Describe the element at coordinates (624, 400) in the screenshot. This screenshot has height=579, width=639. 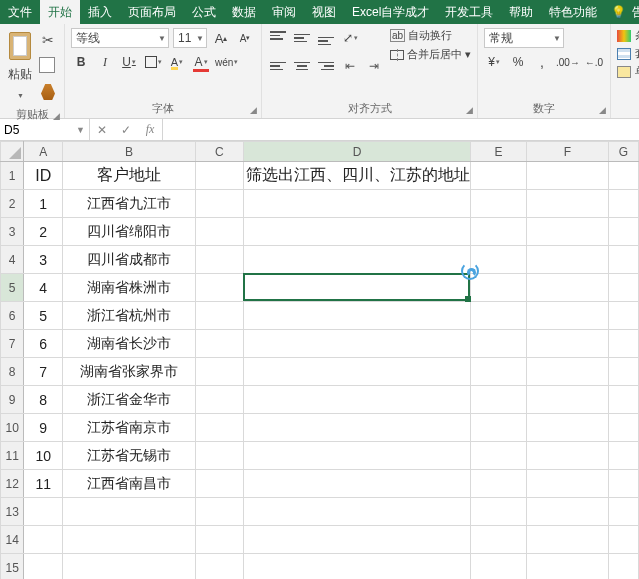
I see `cell-G9` at that location.